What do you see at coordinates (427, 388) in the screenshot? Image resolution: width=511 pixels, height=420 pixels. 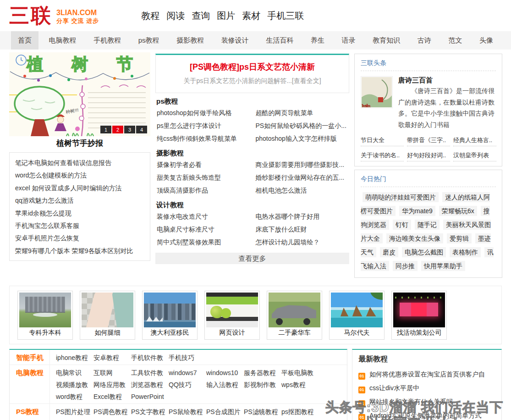 I see `latest-tutorial-item: 01css让div水平居中` at bounding box center [427, 388].